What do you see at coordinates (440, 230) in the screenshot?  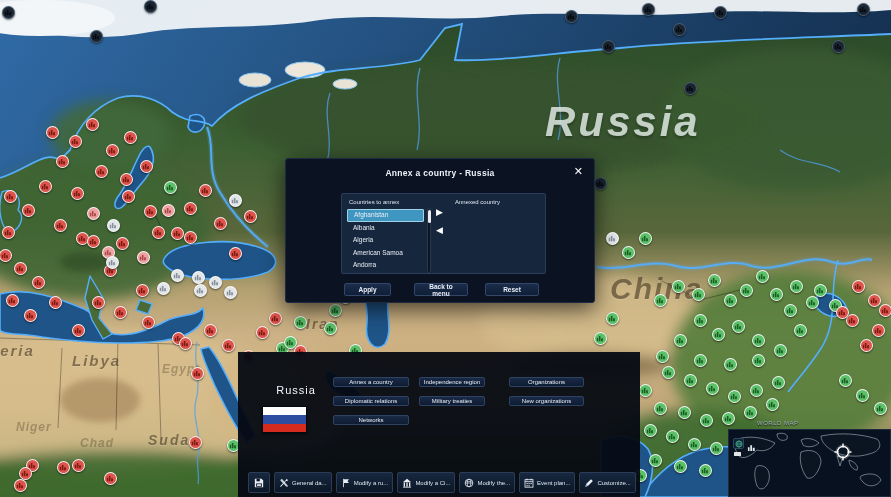 I see `move-left-icon: ◀` at bounding box center [440, 230].